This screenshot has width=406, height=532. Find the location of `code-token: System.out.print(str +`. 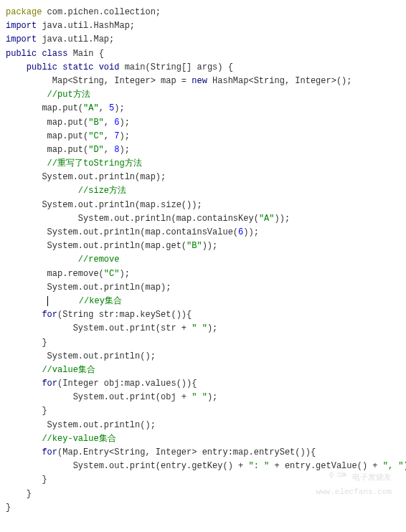

code-token: System.out.print(str + is located at coordinates (133, 328).